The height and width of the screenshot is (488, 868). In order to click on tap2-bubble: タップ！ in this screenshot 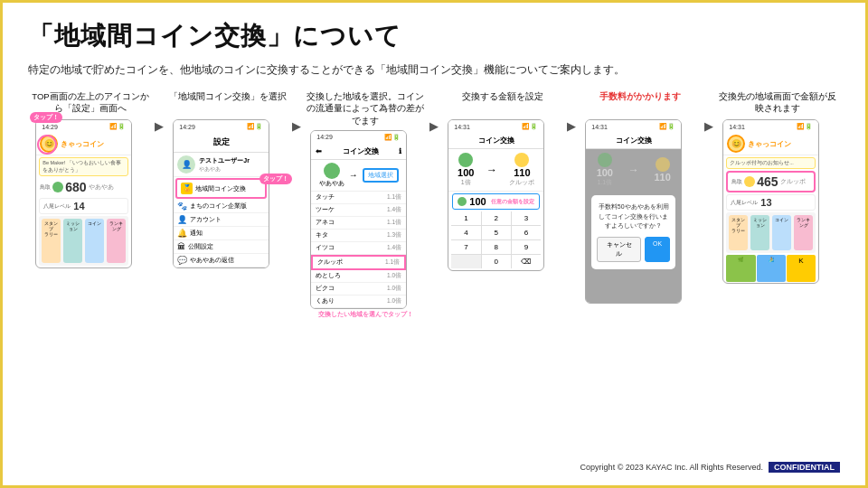, I will do `click(276, 179)`.